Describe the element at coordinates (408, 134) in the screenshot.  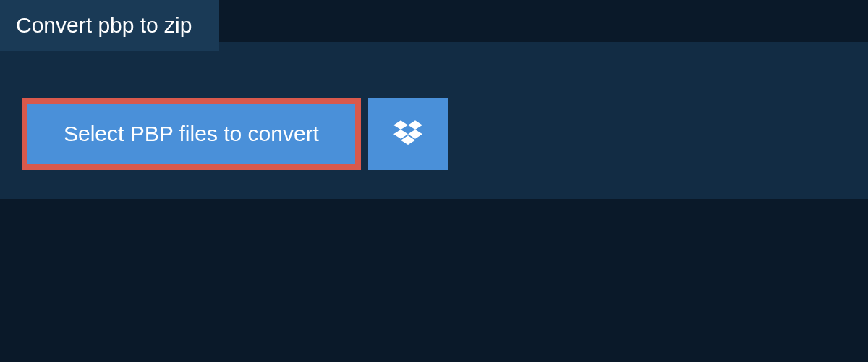
I see `dropbox-button` at that location.